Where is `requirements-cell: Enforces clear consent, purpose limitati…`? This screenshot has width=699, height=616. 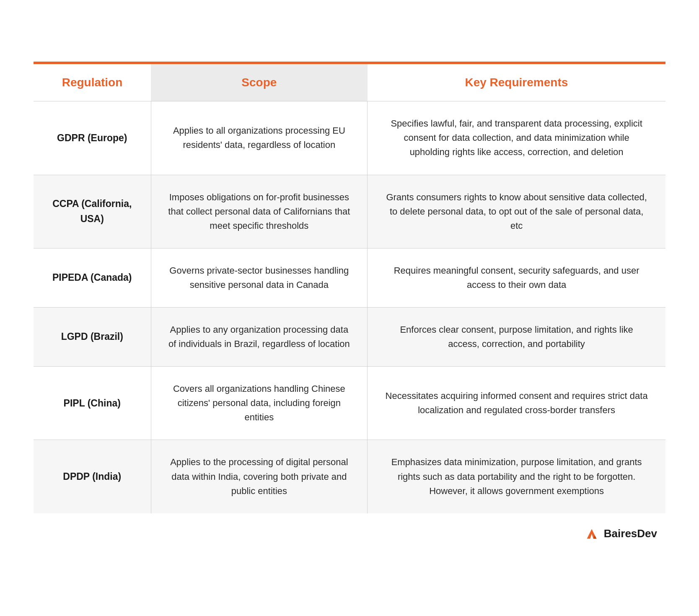
requirements-cell: Enforces clear consent, purpose limitati… is located at coordinates (516, 337).